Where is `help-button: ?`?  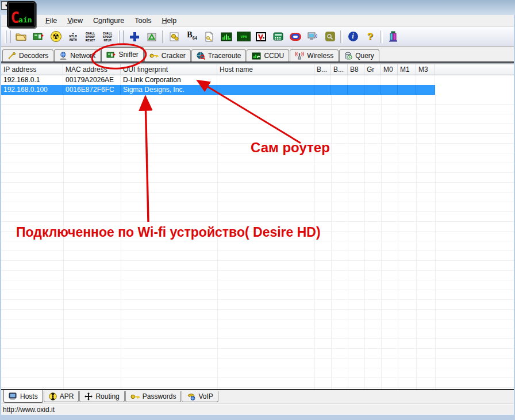
help-button: ? is located at coordinates (370, 37).